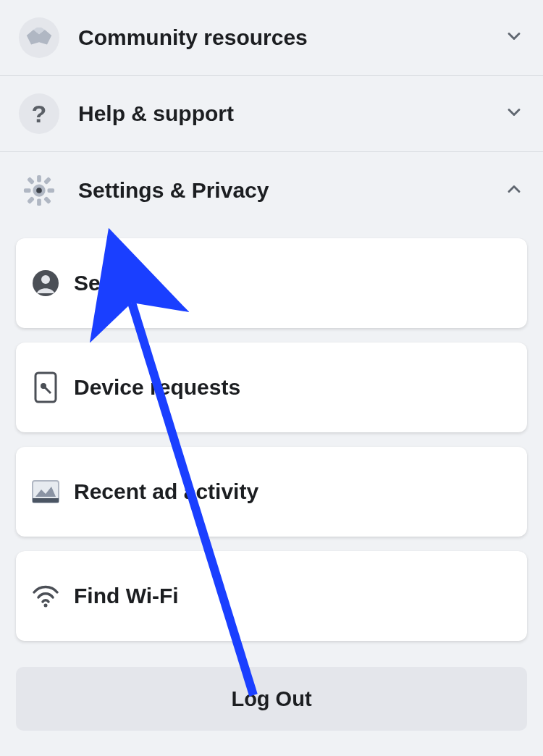 The width and height of the screenshot is (543, 756). Describe the element at coordinates (271, 700) in the screenshot. I see `logout-label: Log Out` at that location.